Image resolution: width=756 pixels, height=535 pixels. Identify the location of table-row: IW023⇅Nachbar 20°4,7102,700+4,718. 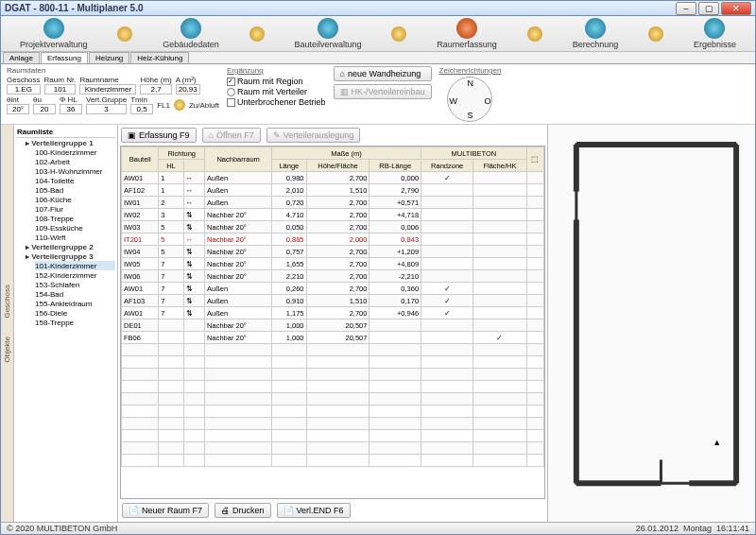
(333, 216).